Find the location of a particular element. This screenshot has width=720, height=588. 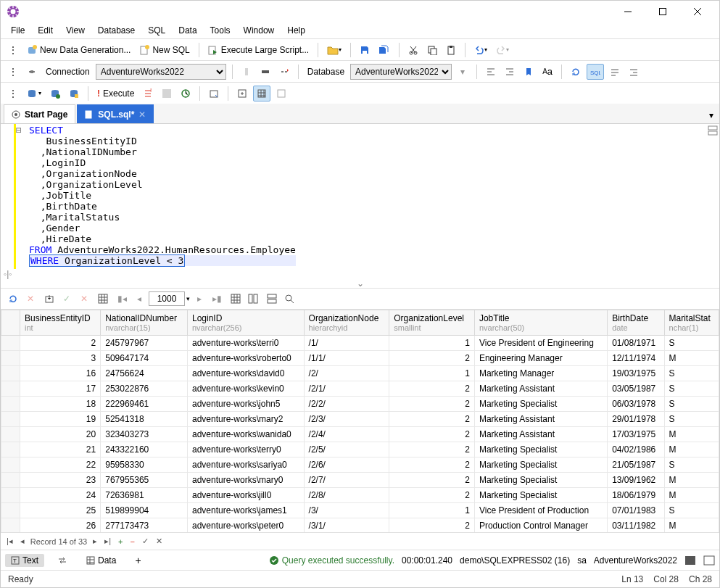

database-select: AdventureWorks2022 is located at coordinates (401, 72).